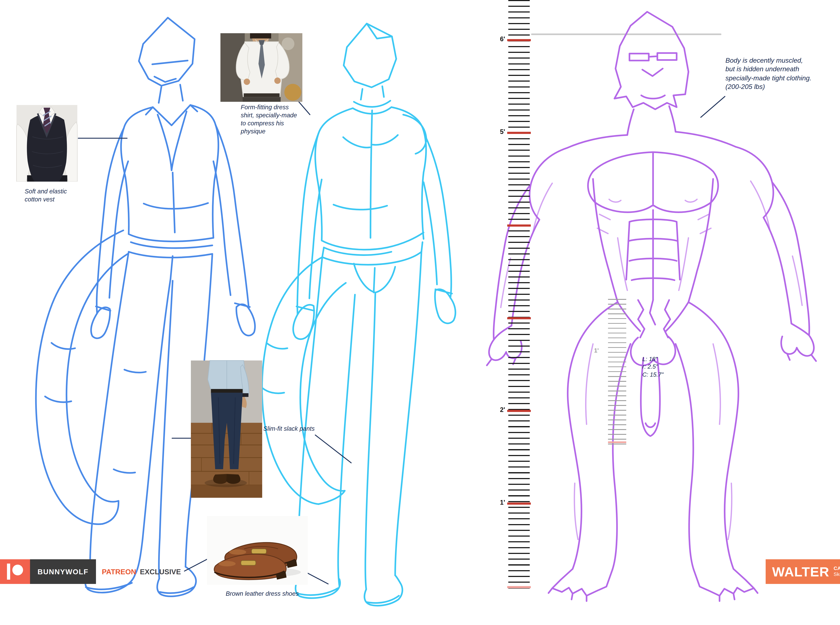 This screenshot has width=840, height=625. I want to click on annotation-pants: Slim-fit slack pants, so click(289, 429).